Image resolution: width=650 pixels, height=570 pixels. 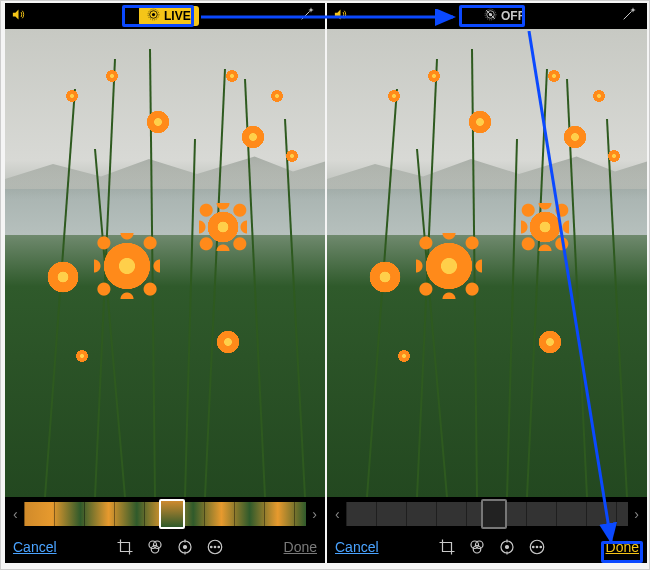 What do you see at coordinates (165, 16) in the screenshot?
I see `top-toolbar: LIVE` at bounding box center [165, 16].